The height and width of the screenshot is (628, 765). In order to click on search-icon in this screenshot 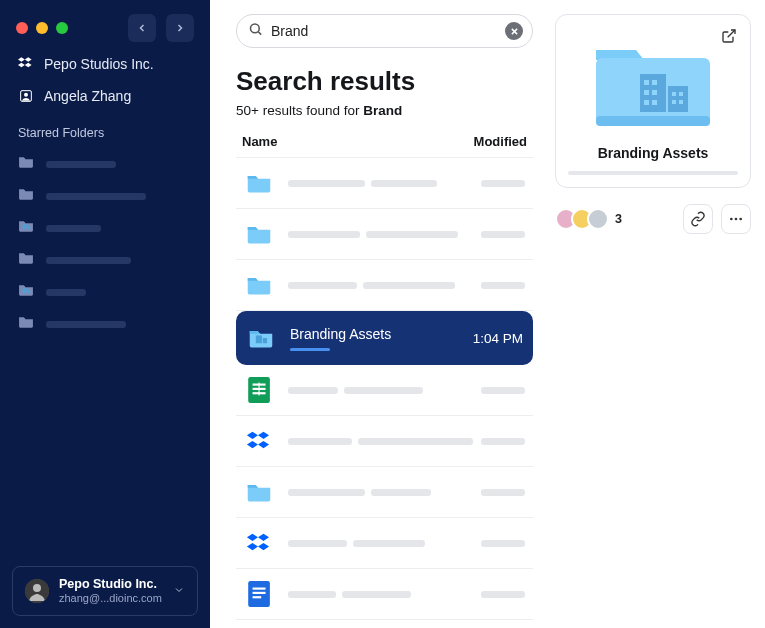, I will do `click(256, 32)`.